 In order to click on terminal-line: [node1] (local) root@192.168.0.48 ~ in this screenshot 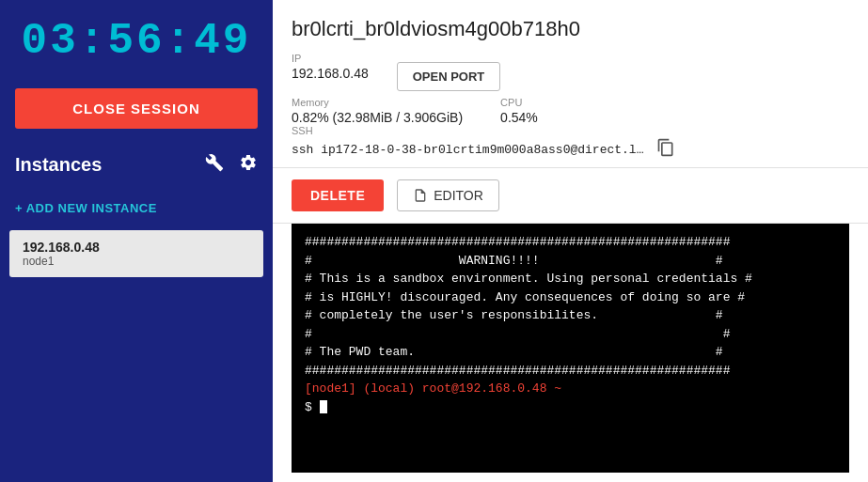, I will do `click(570, 389)`.